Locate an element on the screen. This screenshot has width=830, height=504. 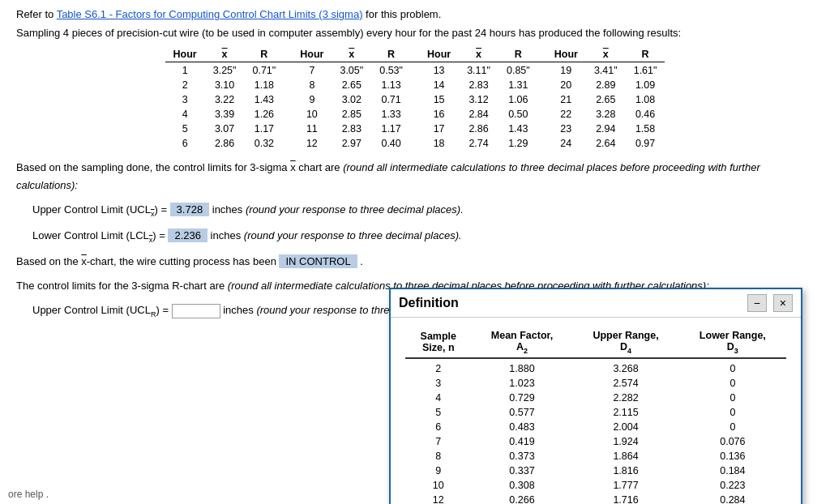
table-row: 13.25"0.71"73.05"0.53"133.11"0.85"193.41… is located at coordinates (415, 70).